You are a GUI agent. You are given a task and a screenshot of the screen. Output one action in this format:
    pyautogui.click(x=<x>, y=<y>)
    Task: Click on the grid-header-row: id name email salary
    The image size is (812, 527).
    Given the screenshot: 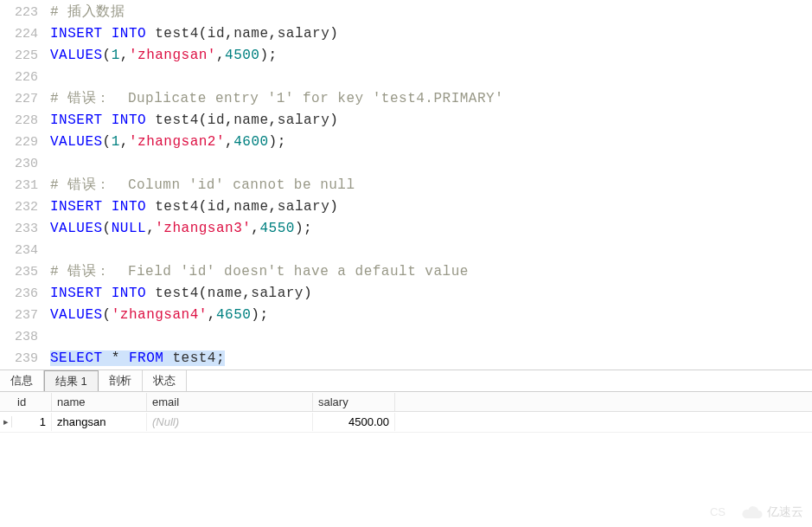 What is the action you would take?
    pyautogui.click(x=406, y=402)
    